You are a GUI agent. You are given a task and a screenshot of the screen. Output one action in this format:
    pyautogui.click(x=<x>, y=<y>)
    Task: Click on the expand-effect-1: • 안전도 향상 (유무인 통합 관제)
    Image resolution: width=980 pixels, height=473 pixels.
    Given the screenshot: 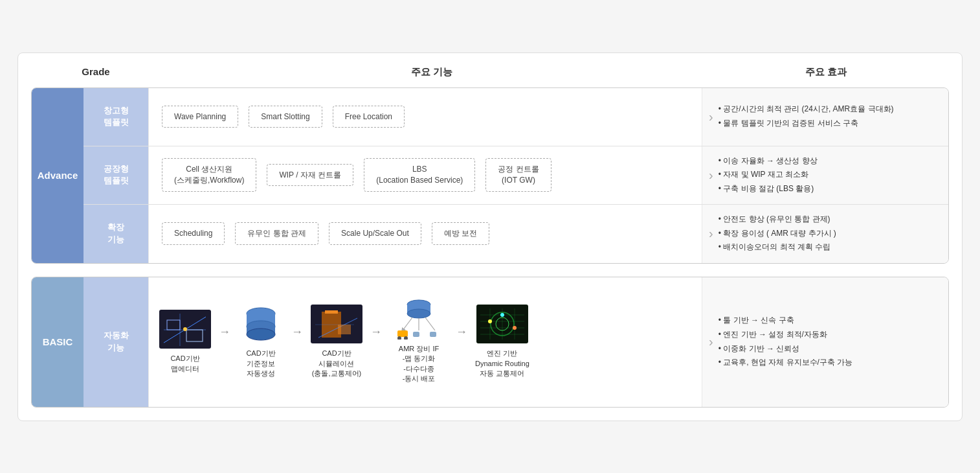 What is the action you would take?
    pyautogui.click(x=777, y=220)
    